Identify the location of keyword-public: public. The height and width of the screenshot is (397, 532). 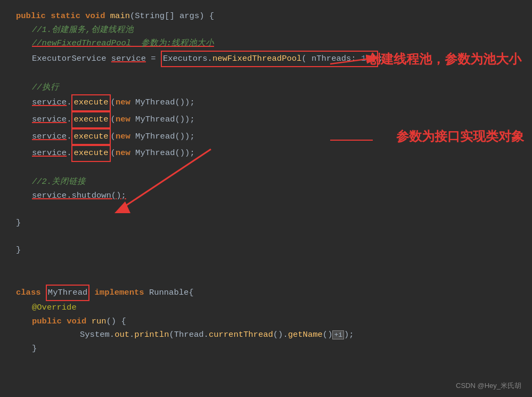
(31, 17).